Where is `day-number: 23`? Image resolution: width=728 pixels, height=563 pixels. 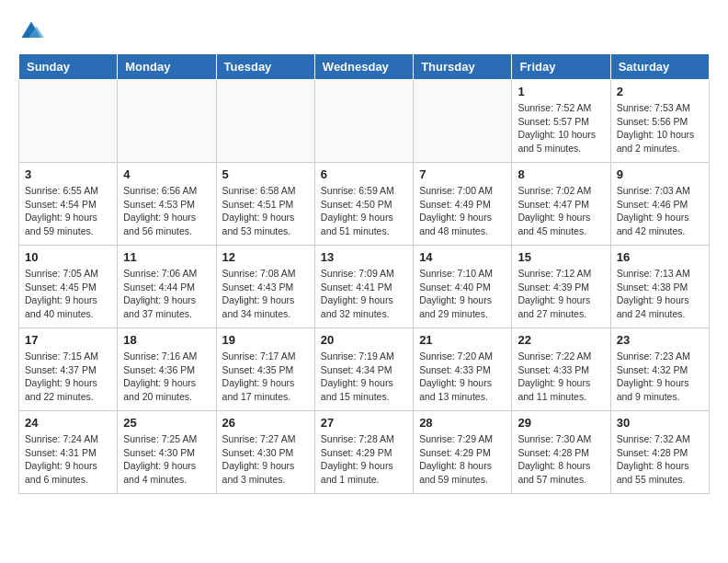 day-number: 23 is located at coordinates (660, 340).